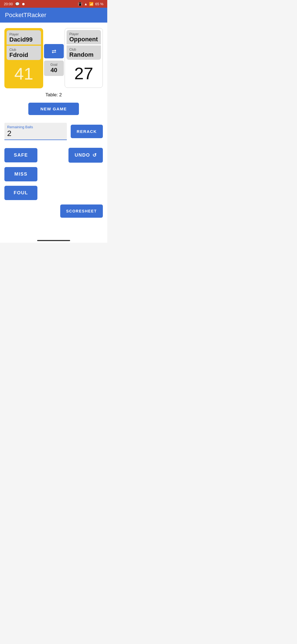  Describe the element at coordinates (24, 53) in the screenshot. I see `club-left-info: Club Fdroid` at that location.